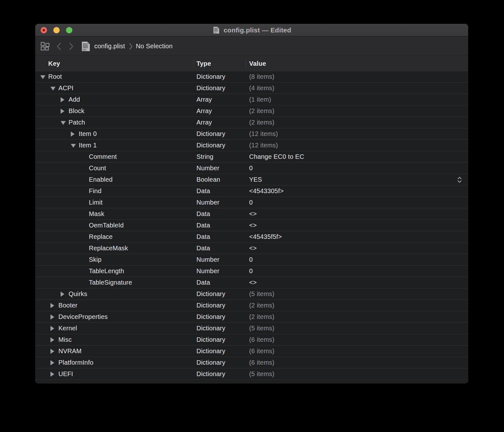 This screenshot has height=432, width=504. Describe the element at coordinates (252, 123) in the screenshot. I see `table-row: PatchArray(2 items)` at that location.